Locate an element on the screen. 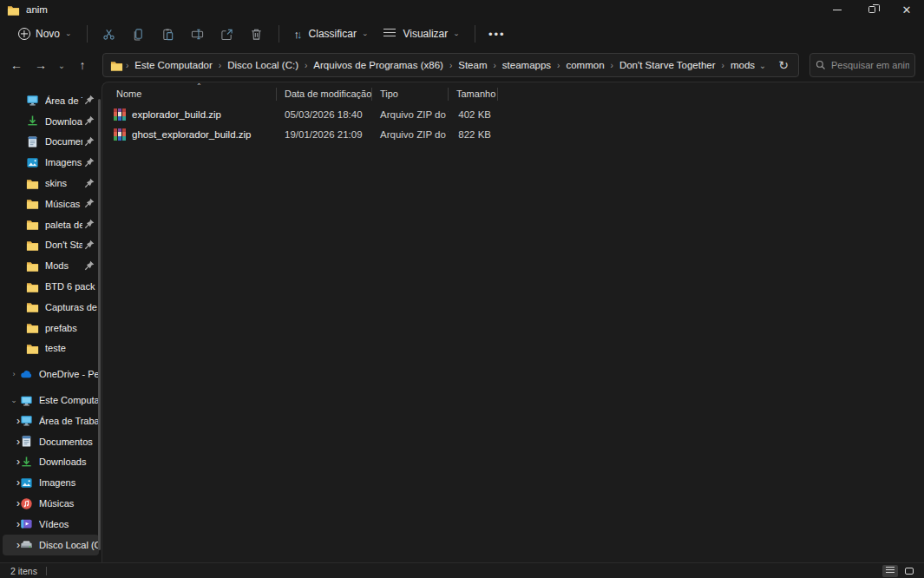 The height and width of the screenshot is (578, 924). copy-button is located at coordinates (139, 34).